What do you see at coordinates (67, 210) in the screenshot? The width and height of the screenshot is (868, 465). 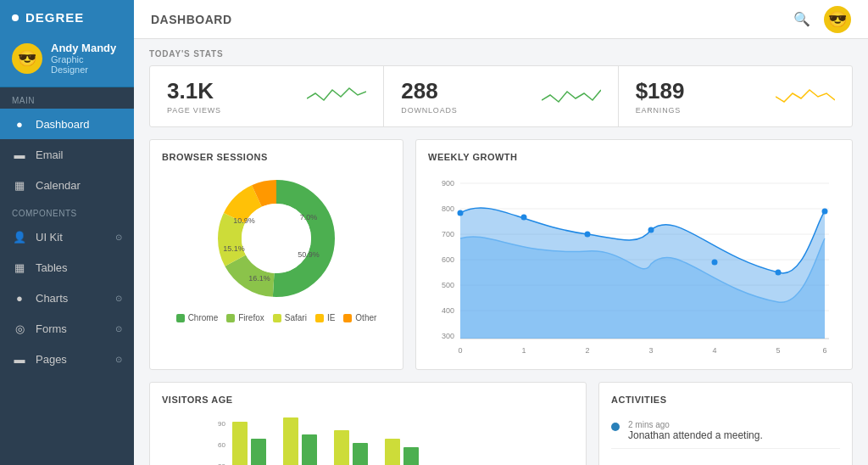 I see `components-section-label: Components` at bounding box center [67, 210].